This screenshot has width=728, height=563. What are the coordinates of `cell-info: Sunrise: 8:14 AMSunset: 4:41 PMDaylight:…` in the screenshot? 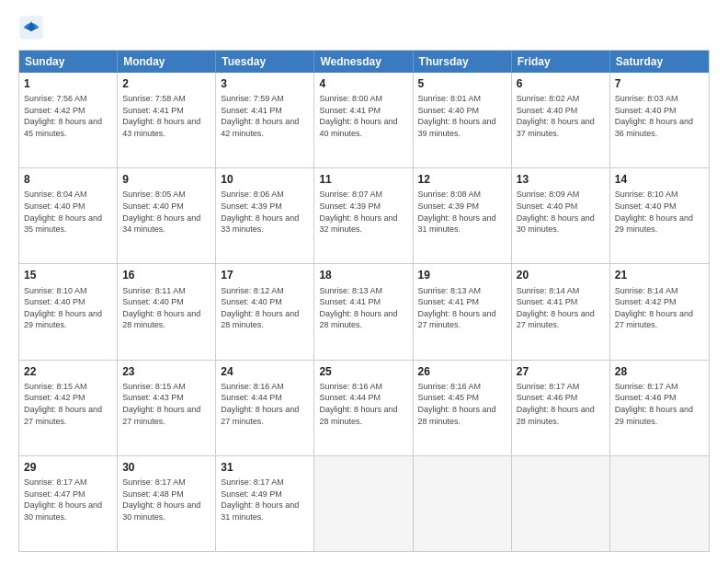 It's located at (561, 308).